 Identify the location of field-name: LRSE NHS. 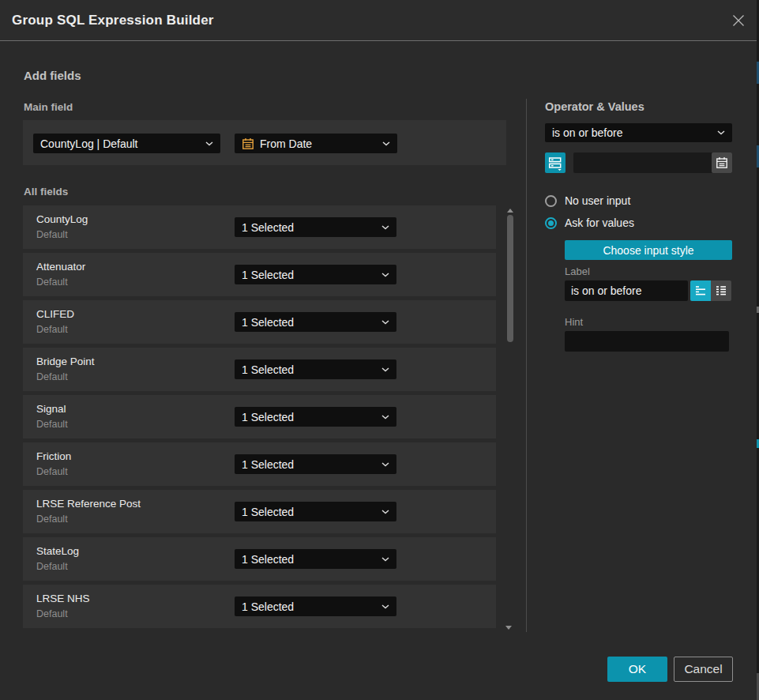
(63, 599).